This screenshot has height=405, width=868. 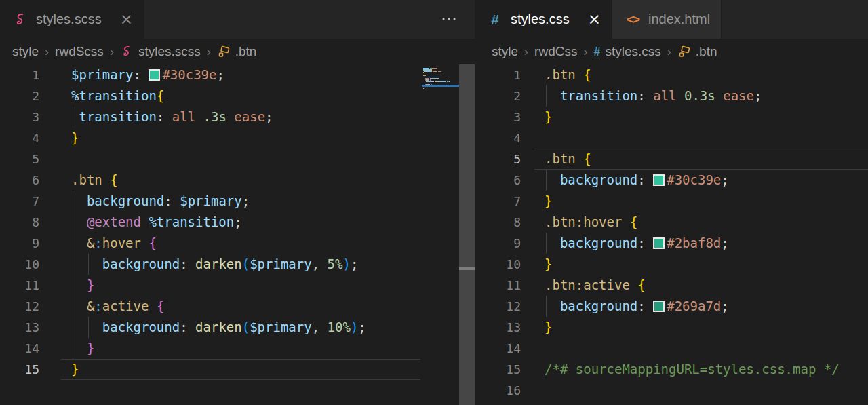 What do you see at coordinates (237, 138) in the screenshot?
I see `code-line: 4}` at bounding box center [237, 138].